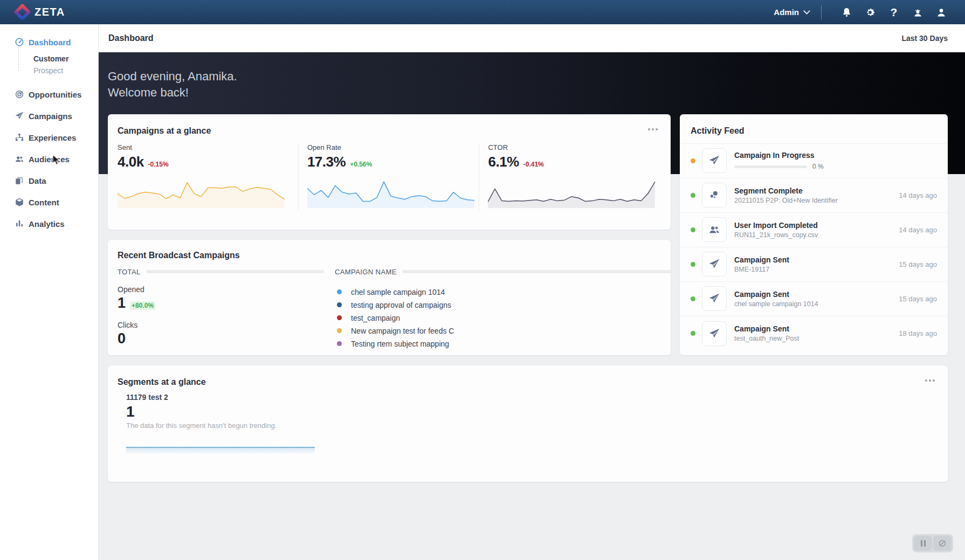 Image resolution: width=965 pixels, height=560 pixels. I want to click on stat-open-rate: Open Rate 17.3% +0.56%, so click(389, 177).